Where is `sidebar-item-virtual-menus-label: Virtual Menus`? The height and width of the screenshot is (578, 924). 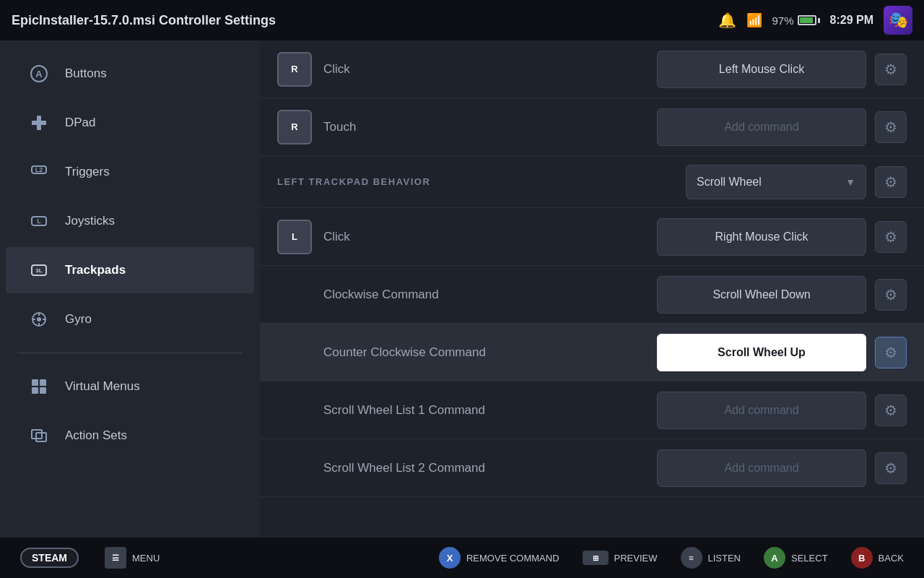 sidebar-item-virtual-menus-label: Virtual Menus is located at coordinates (103, 387).